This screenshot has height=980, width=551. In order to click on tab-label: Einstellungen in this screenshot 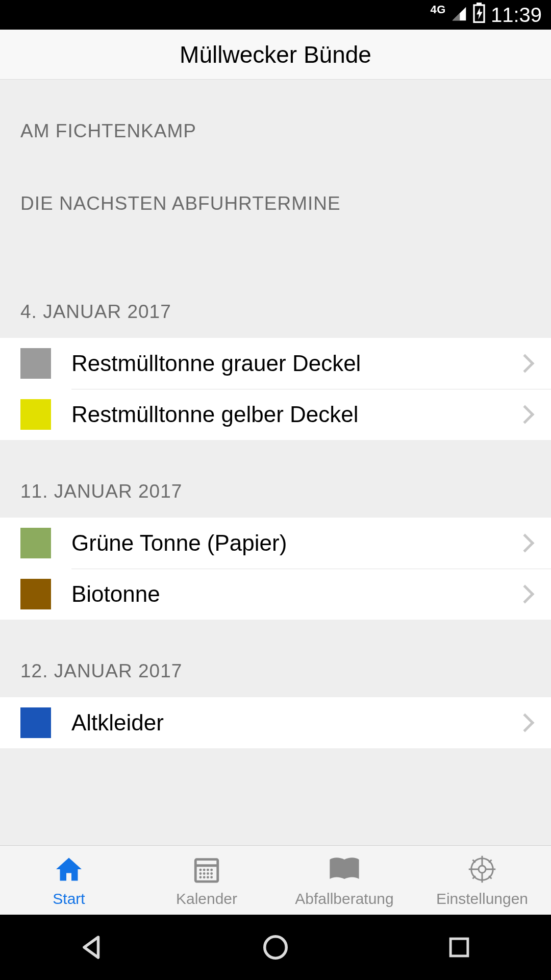, I will do `click(482, 899)`.